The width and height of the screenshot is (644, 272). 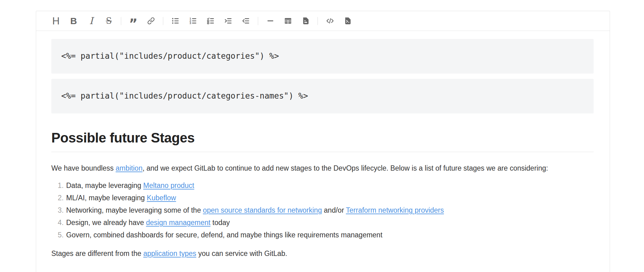 What do you see at coordinates (305, 21) in the screenshot?
I see `insert-image-button` at bounding box center [305, 21].